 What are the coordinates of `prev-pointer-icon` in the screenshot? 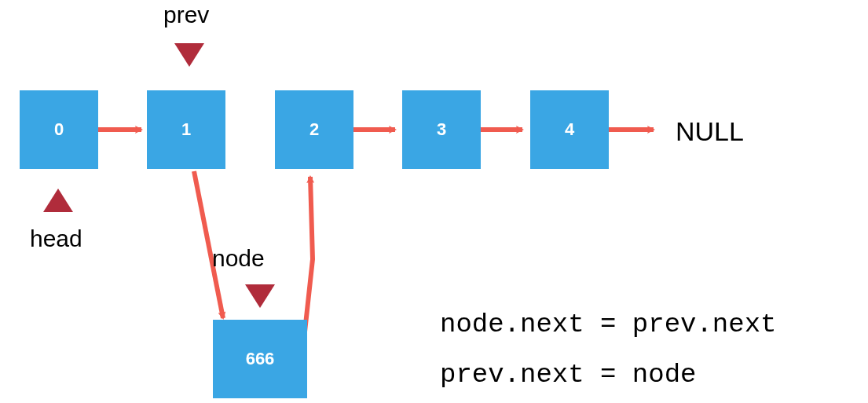 It's located at (189, 55).